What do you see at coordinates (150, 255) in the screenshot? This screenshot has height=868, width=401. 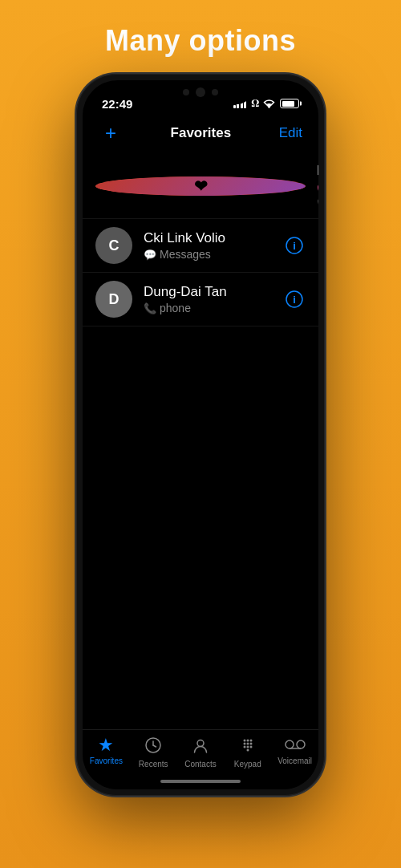 I see `message-icon-cki: 💬` at bounding box center [150, 255].